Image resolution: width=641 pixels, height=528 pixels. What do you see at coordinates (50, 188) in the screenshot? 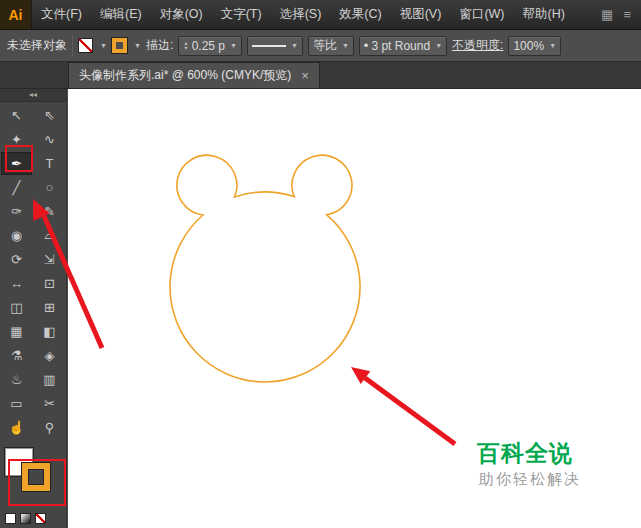
I see `tool-ellipse: ○` at bounding box center [50, 188].